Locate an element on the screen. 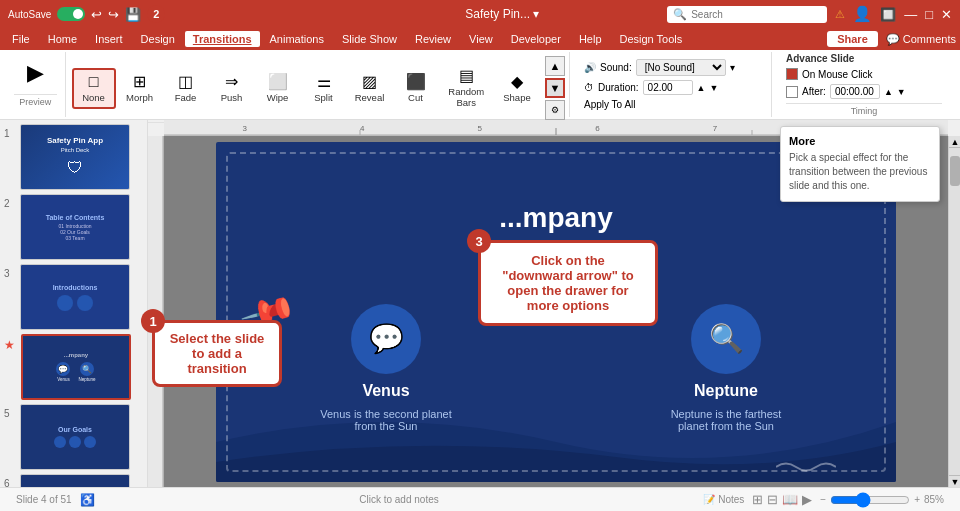  menu-home: Home is located at coordinates (62, 39).